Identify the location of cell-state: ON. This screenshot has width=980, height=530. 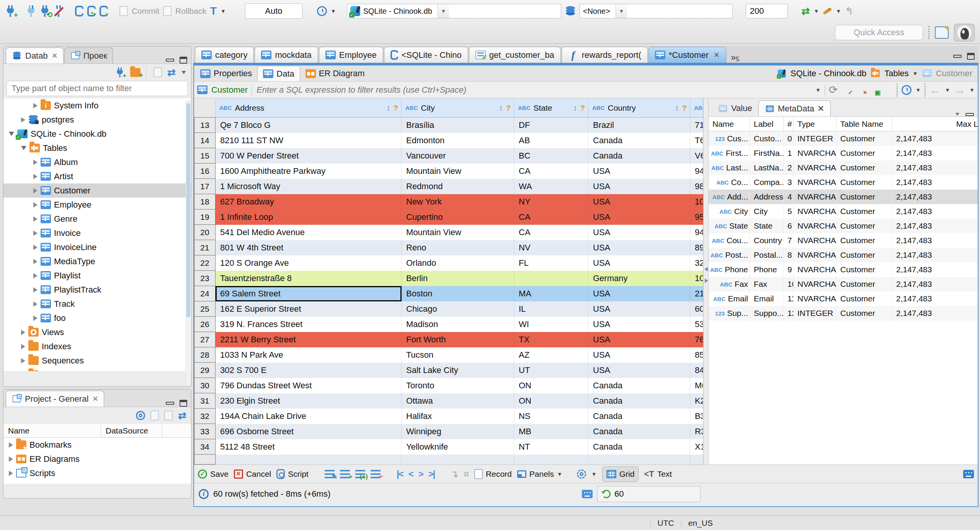
(551, 386).